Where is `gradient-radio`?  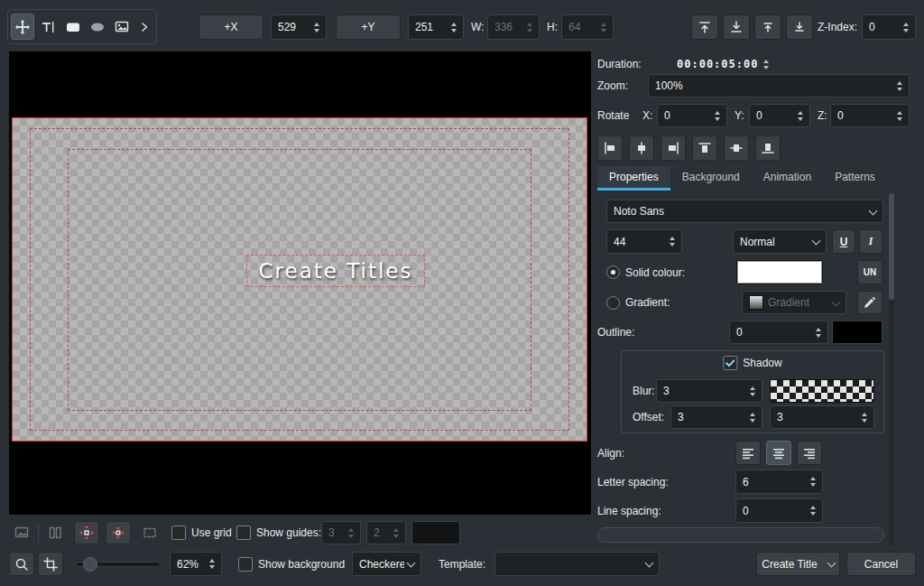 gradient-radio is located at coordinates (614, 303).